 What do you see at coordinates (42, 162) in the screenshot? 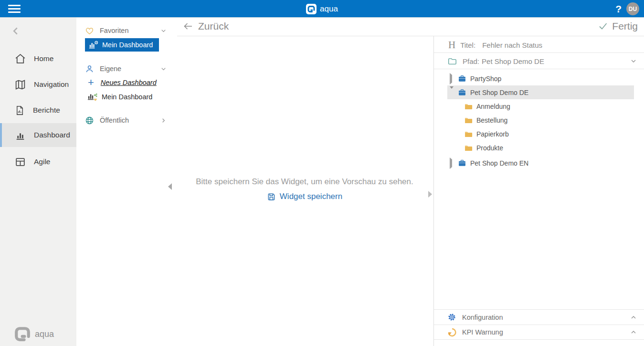
I see `sidebar-item-label: Agile` at bounding box center [42, 162].